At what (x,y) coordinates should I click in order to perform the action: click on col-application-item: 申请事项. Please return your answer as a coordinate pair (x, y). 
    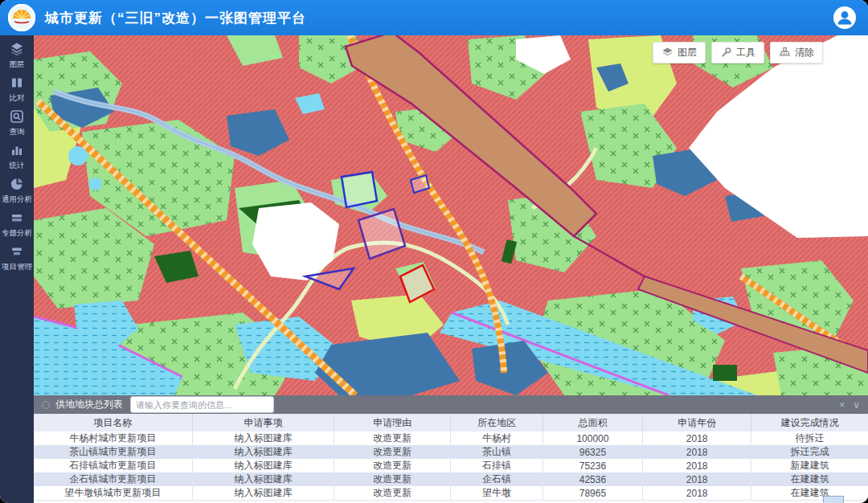
    Looking at the image, I should click on (263, 423).